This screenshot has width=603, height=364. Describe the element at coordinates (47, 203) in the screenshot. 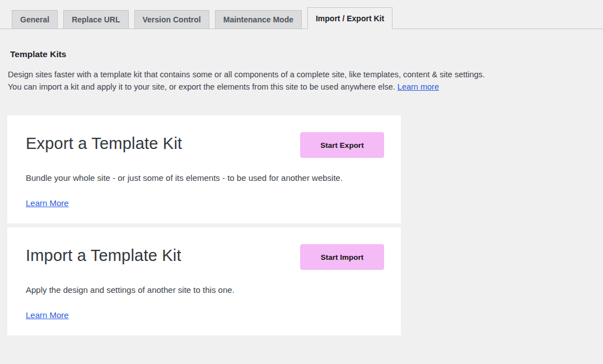

I see `export-learn-more-link: Learn More` at that location.